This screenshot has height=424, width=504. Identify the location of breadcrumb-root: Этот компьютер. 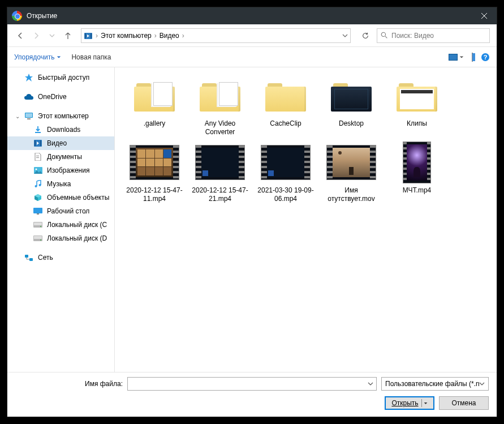
(126, 36).